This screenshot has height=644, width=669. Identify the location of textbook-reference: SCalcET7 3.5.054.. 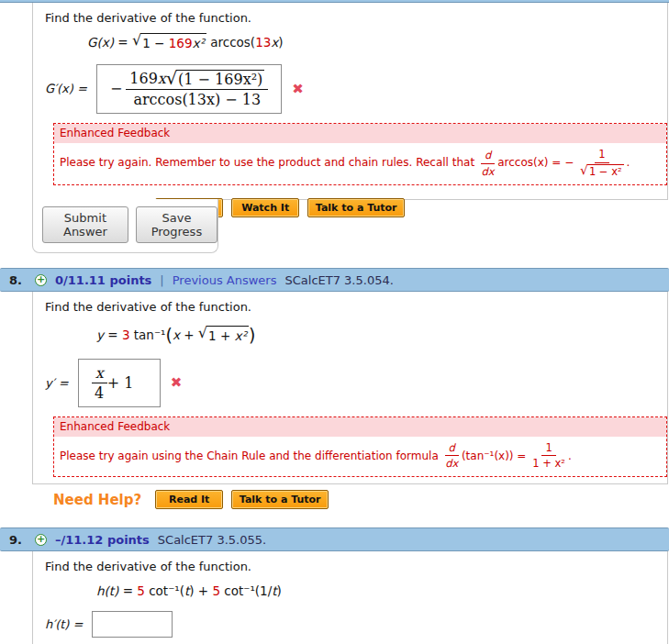
(339, 281).